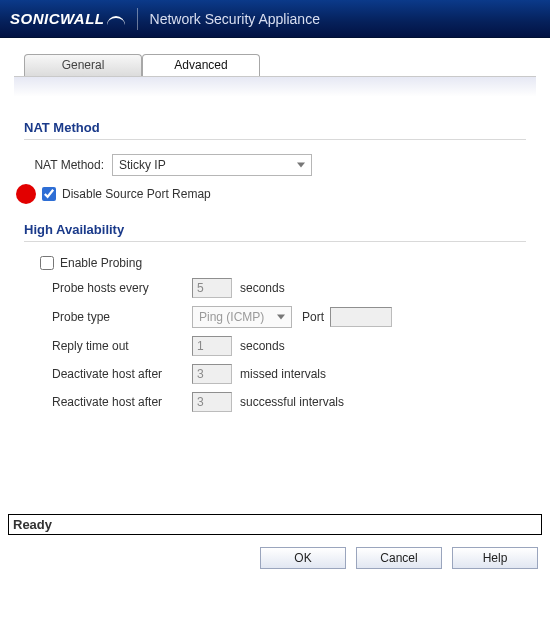  I want to click on highlight-dot-icon, so click(26, 194).